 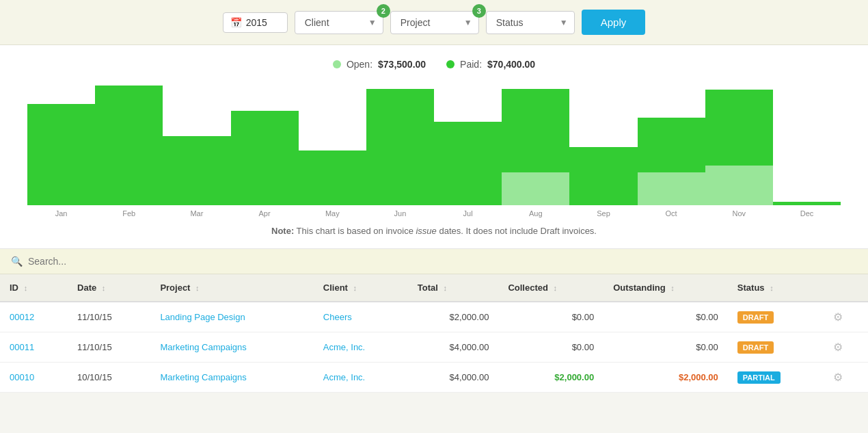 What do you see at coordinates (434, 378) in the screenshot?
I see `table-row: 00010 10/10/15 Marketing Campaigns Acme,…` at bounding box center [434, 378].